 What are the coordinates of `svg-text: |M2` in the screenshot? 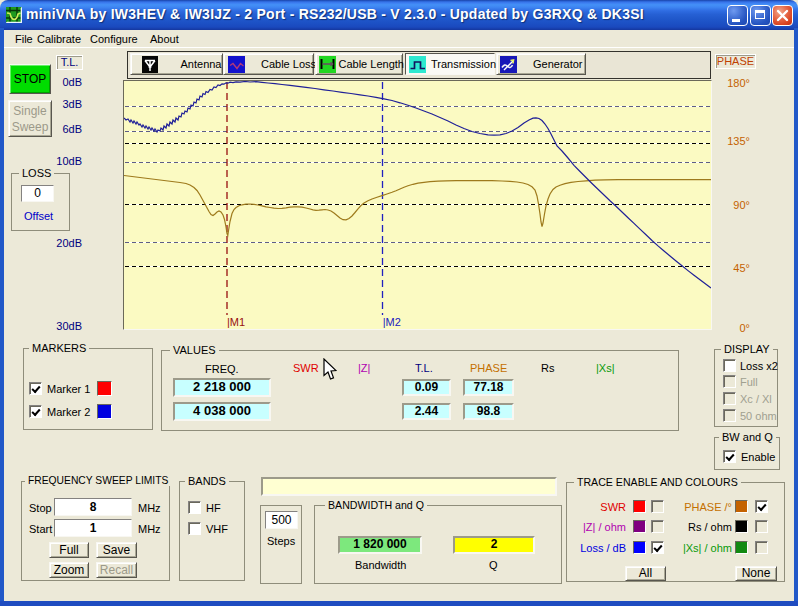 It's located at (392, 322).